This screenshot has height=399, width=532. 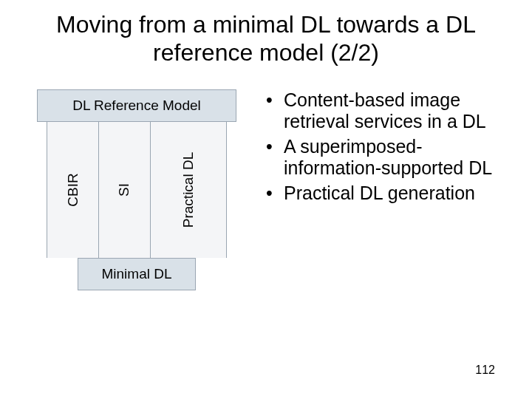 What do you see at coordinates (137, 106) in the screenshot?
I see `diagram-reference-model-box: DL Reference Model` at bounding box center [137, 106].